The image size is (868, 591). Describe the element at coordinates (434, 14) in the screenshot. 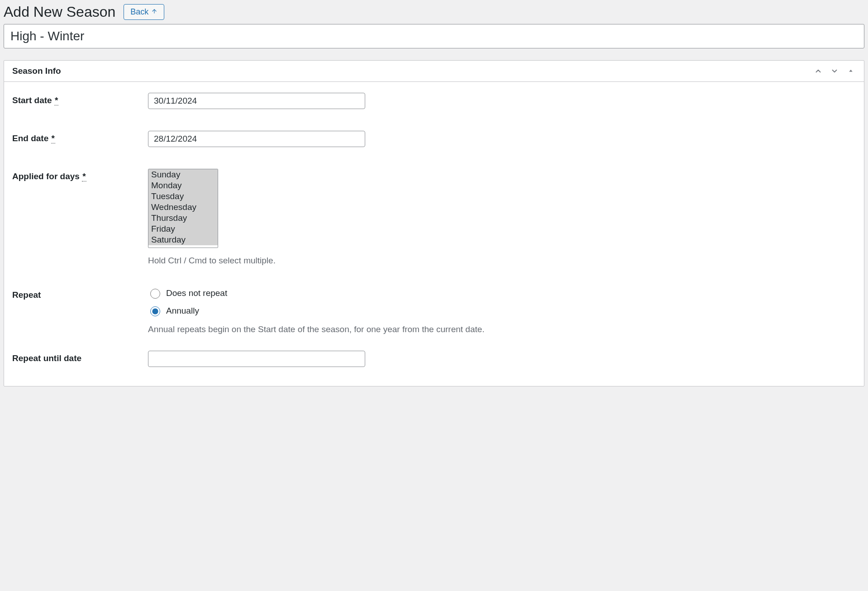

I see `page-header: Add New Season Back` at that location.